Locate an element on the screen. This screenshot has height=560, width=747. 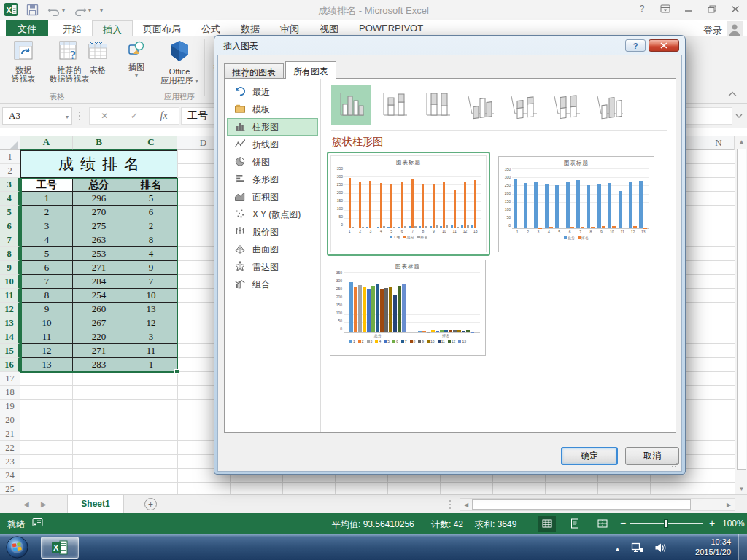
table-cell: 13 is located at coordinates (47, 365).